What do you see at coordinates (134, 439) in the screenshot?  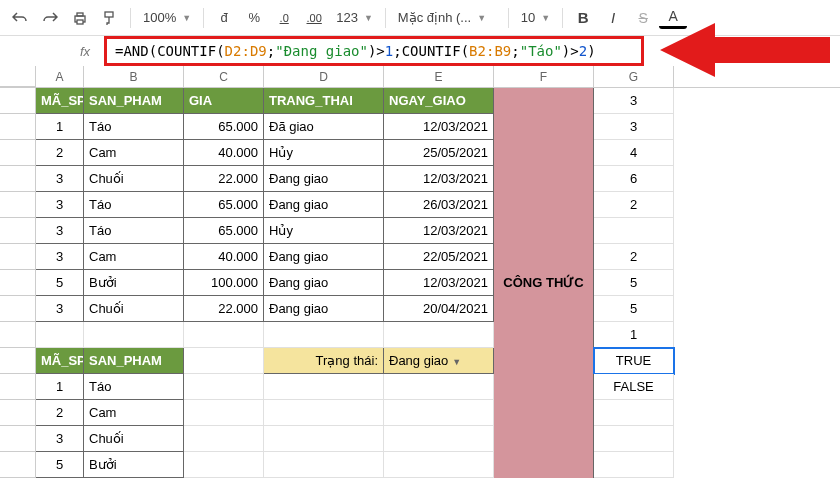 I see `cell: Chuối` at bounding box center [134, 439].